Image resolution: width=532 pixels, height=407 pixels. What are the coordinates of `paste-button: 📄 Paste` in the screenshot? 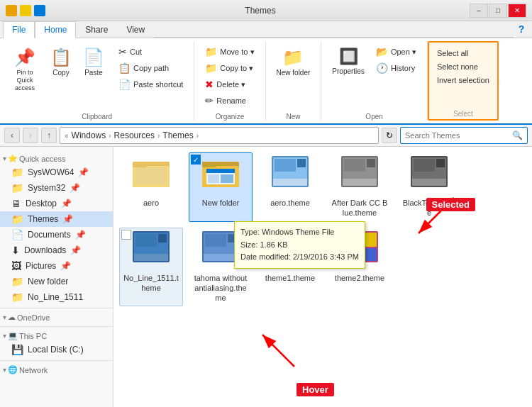 It's located at (94, 62).